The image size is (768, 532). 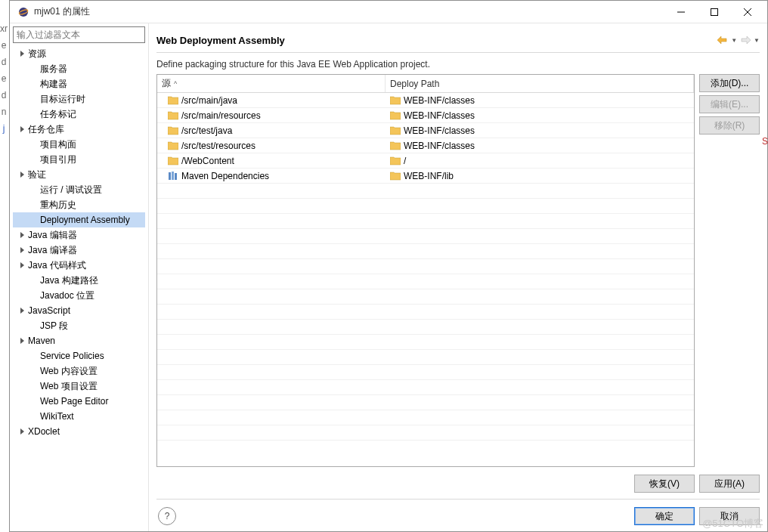 I want to click on tree-item: Web 内容设置, so click(x=79, y=371).